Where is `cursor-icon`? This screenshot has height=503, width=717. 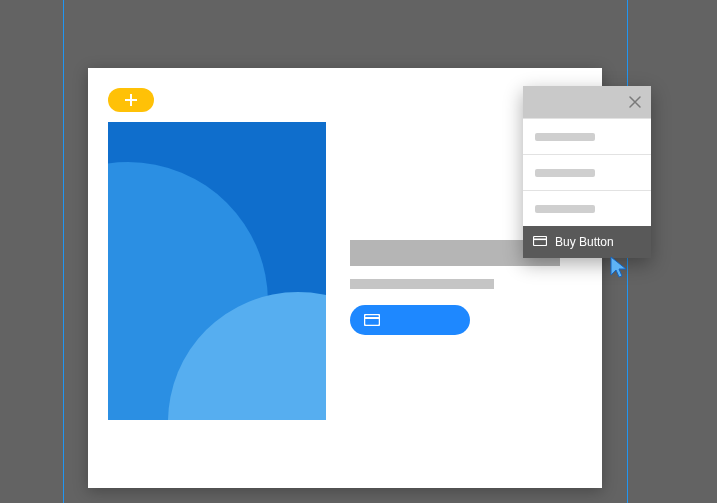
cursor-icon is located at coordinates (620, 267).